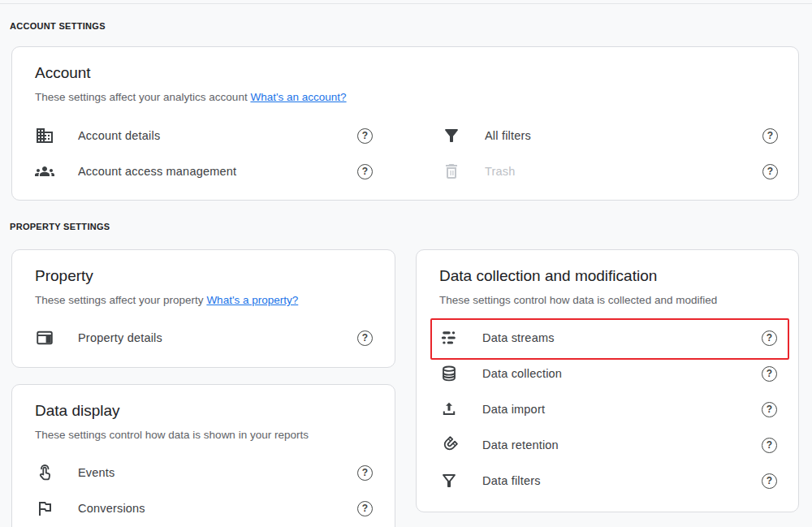  I want to click on row-label: Trash, so click(624, 171).